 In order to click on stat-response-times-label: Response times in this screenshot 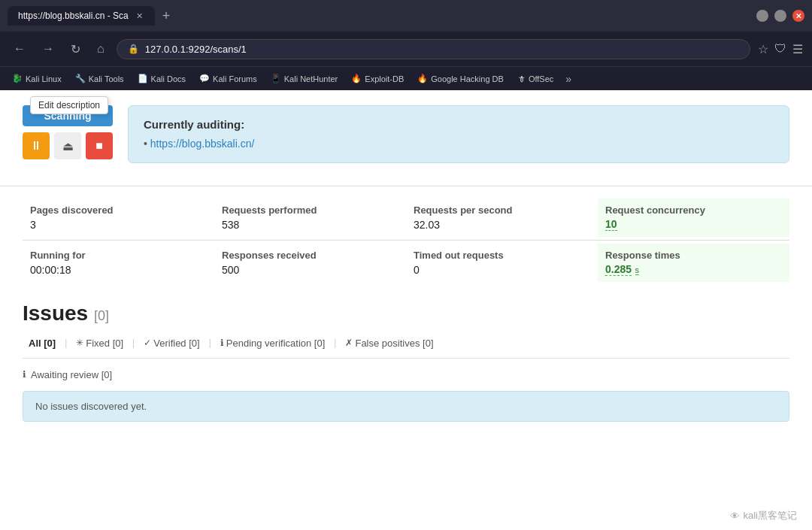, I will do `click(693, 256)`.